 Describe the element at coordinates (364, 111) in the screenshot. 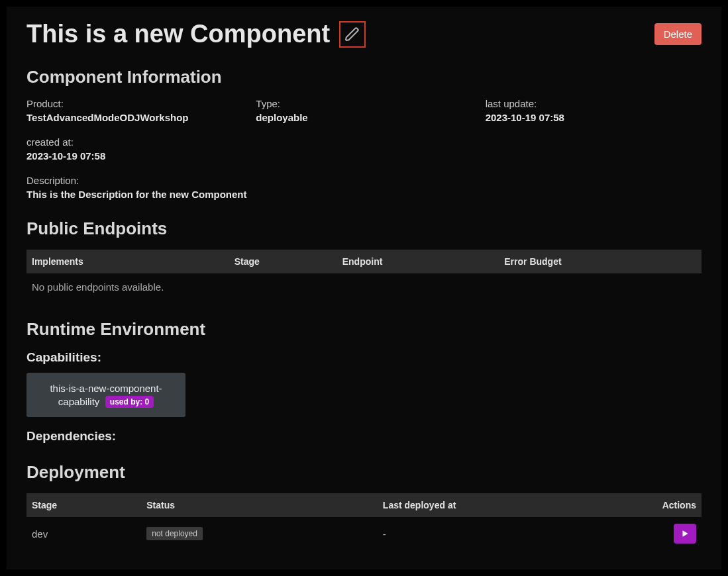

I see `info-type: Type: deployable` at that location.